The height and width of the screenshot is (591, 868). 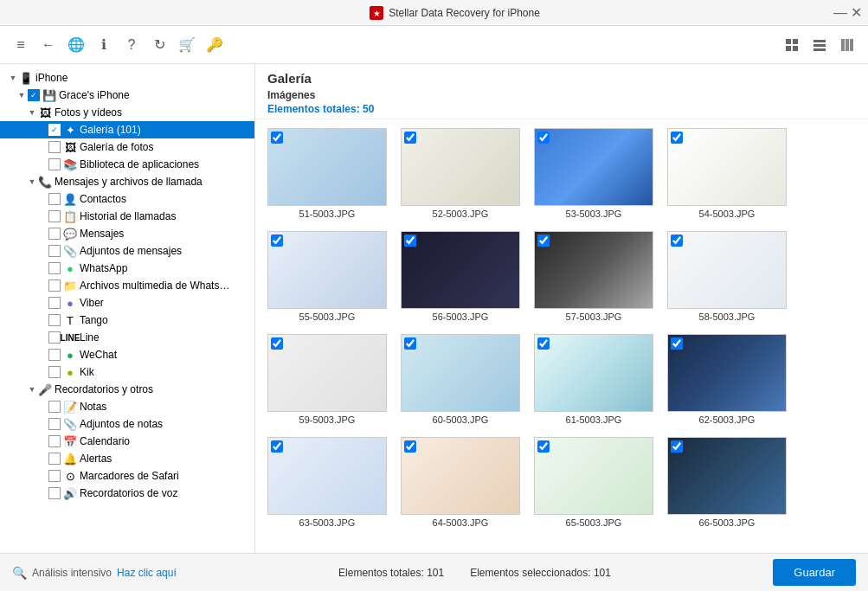 What do you see at coordinates (127, 112) in the screenshot?
I see `sidebar-item-fotos-section: ▼ 🖼 Fotos y vídeos` at bounding box center [127, 112].